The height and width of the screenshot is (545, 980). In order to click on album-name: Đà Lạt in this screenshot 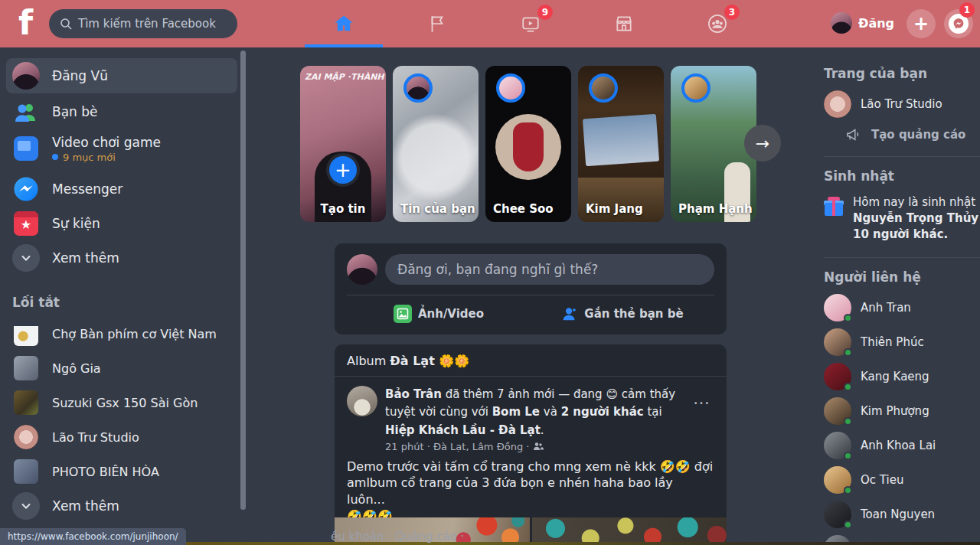, I will do `click(414, 361)`.